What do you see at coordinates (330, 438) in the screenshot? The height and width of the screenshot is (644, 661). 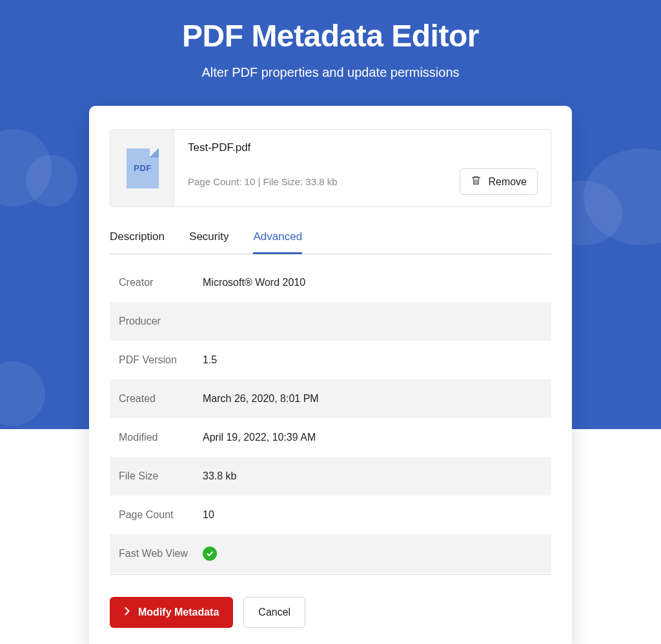 I see `prop-row-modified: Modified April 19, 2022, 10:39 AM` at bounding box center [330, 438].